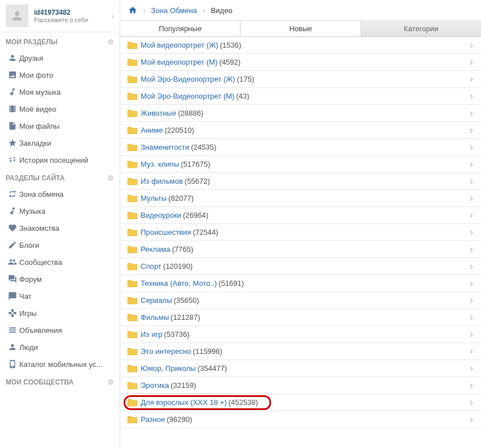 This screenshot has width=481, height=448. I want to click on nav-my-item-1: Мои фото, so click(60, 75).